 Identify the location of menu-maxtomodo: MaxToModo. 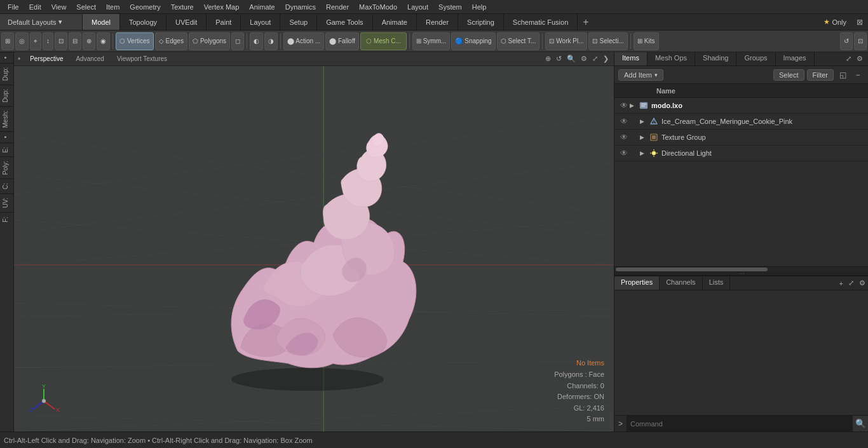
(378, 7).